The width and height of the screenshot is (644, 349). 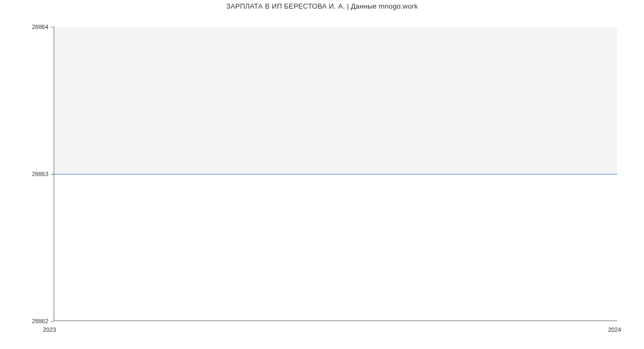 What do you see at coordinates (336, 174) in the screenshot?
I see `series-line` at bounding box center [336, 174].